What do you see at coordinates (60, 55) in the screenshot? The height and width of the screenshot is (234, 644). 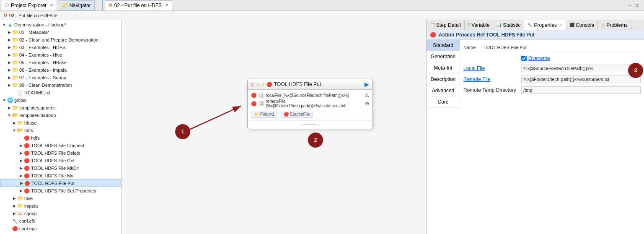 I see `tree-item-04: ▶ 📁 04 - Examples - Hive` at bounding box center [60, 55].